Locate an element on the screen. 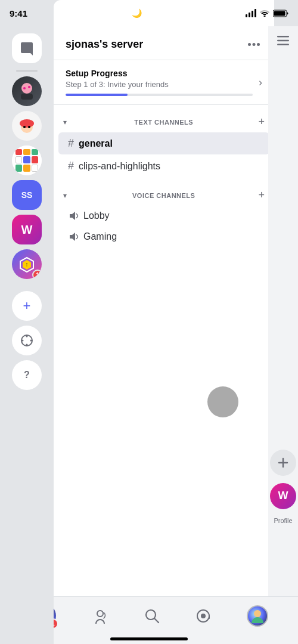  panel-header: sjonas's server is located at coordinates (164, 43).